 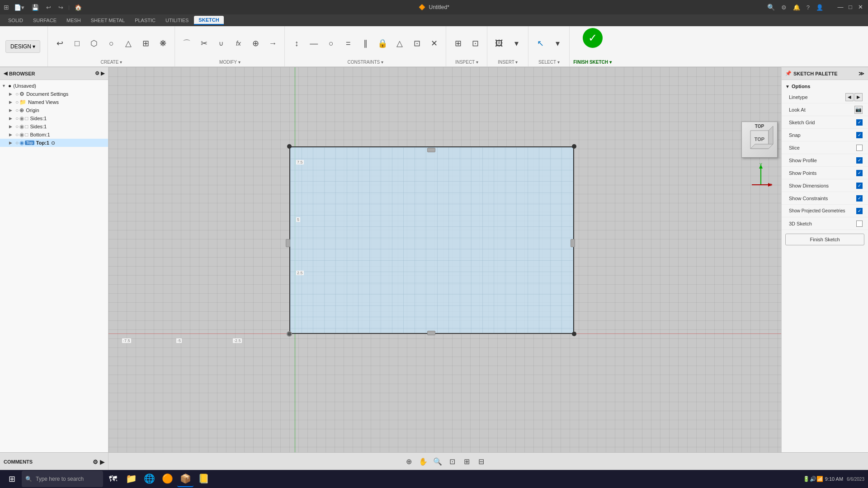 What do you see at coordinates (859, 224) in the screenshot?
I see `3d-sketch-checkbox` at bounding box center [859, 224].